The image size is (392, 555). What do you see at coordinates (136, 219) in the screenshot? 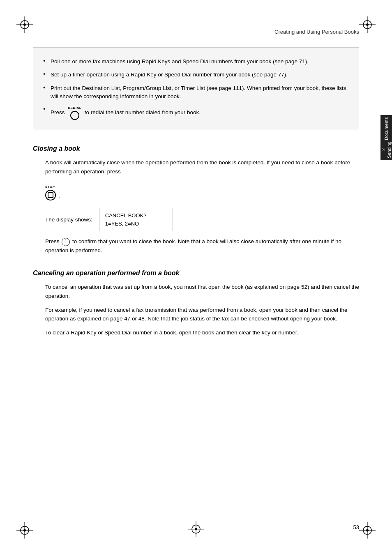
I see `display-box: CANCEL BOOK? 1=YES, 2=NO` at bounding box center [136, 219].